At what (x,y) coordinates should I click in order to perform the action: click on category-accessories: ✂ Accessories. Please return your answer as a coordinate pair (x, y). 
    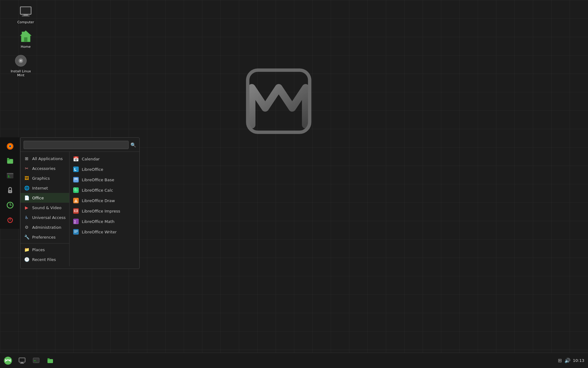
    Looking at the image, I should click on (45, 168).